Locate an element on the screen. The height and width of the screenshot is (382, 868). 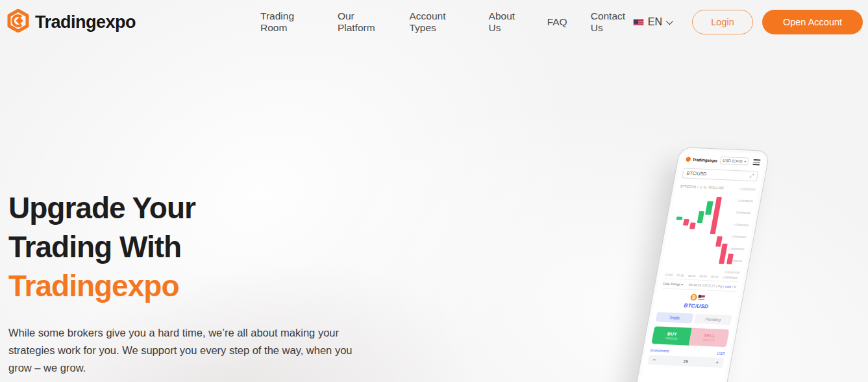
nav-about-us: About Us is located at coordinates (506, 22).